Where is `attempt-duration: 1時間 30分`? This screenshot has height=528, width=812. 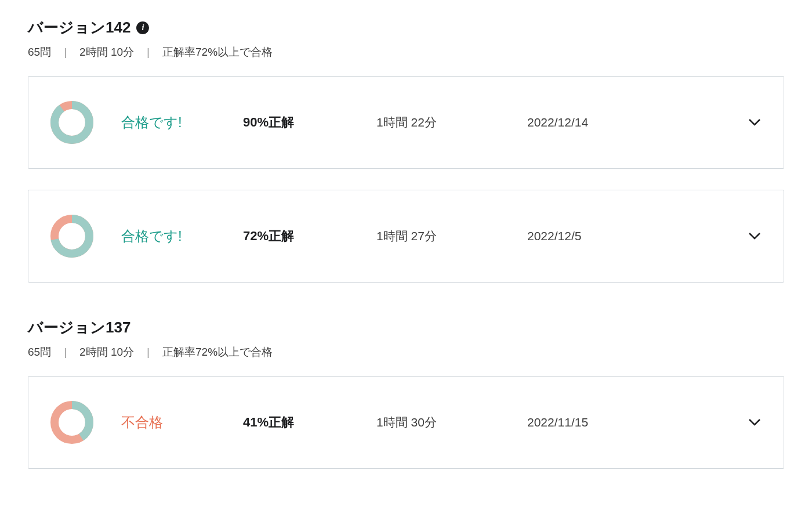 attempt-duration: 1時間 30分 is located at coordinates (452, 422).